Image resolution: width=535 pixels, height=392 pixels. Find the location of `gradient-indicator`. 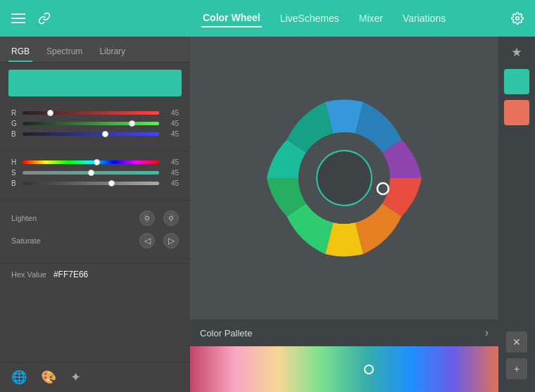

gradient-indicator is located at coordinates (369, 369).